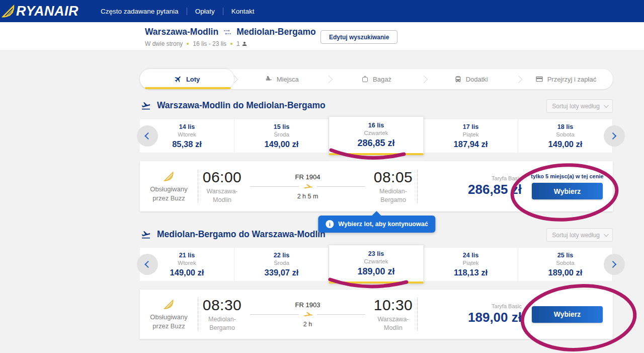  What do you see at coordinates (282, 264) in the screenshot?
I see `date-cell: 22 lis Środa 339,07 zł` at bounding box center [282, 264].